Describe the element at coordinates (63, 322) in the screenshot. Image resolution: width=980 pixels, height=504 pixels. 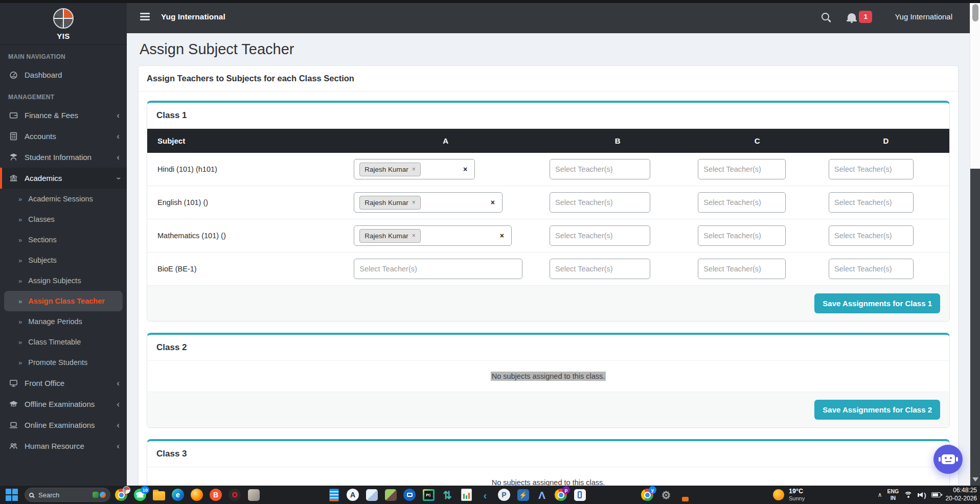
I see `sidebar-subitem-manage-periods: »Manage Periods` at that location.